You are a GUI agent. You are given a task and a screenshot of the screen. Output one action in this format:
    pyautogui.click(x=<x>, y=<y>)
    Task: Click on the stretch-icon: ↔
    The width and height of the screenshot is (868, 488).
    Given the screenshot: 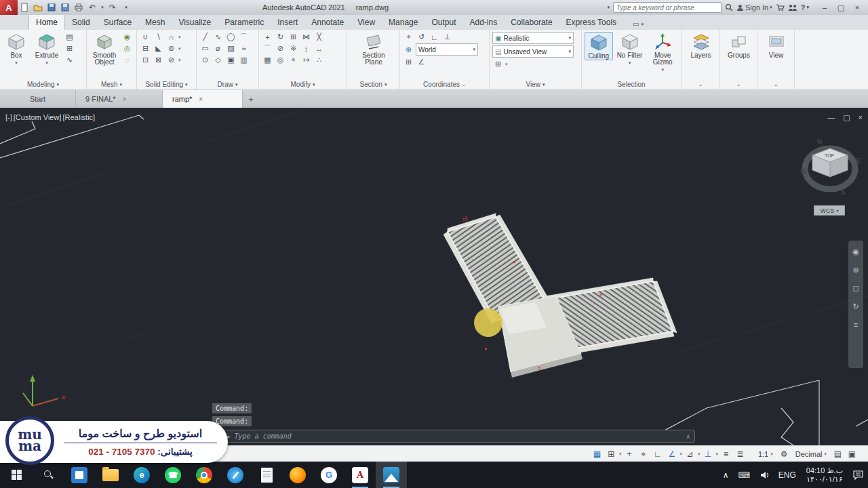 What is the action you would take?
    pyautogui.click(x=319, y=49)
    